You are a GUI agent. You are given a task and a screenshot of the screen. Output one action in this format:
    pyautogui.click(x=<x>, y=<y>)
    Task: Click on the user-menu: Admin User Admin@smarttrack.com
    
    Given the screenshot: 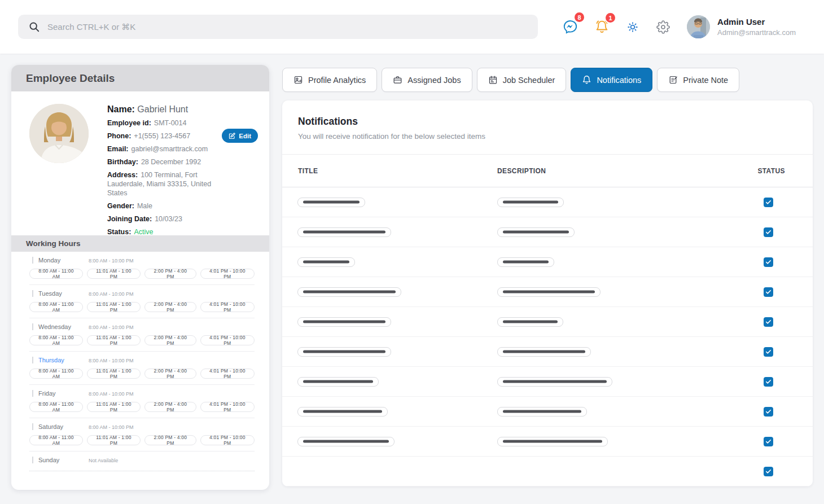 What is the action you would take?
    pyautogui.click(x=742, y=27)
    